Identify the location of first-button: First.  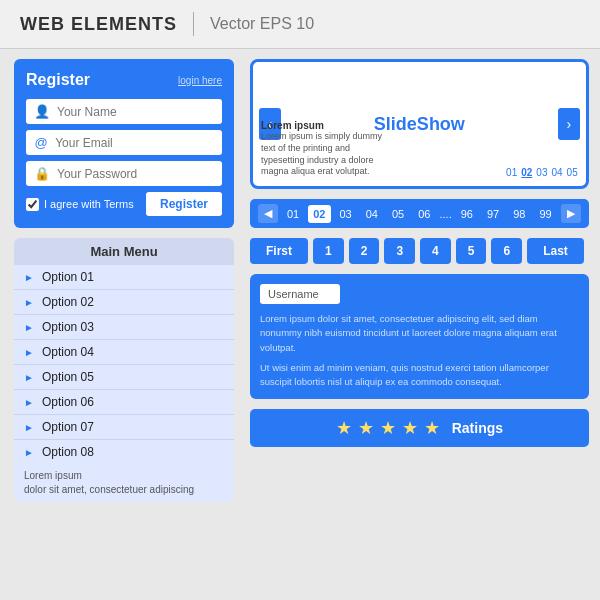
(279, 251).